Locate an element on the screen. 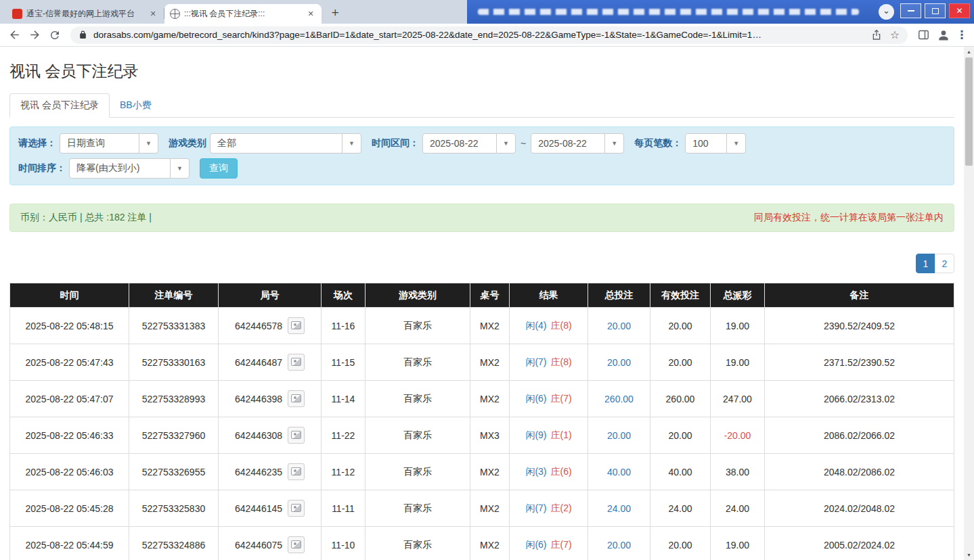 This screenshot has width=974, height=560. cell-result: 闲(4)庄(8) is located at coordinates (549, 326).